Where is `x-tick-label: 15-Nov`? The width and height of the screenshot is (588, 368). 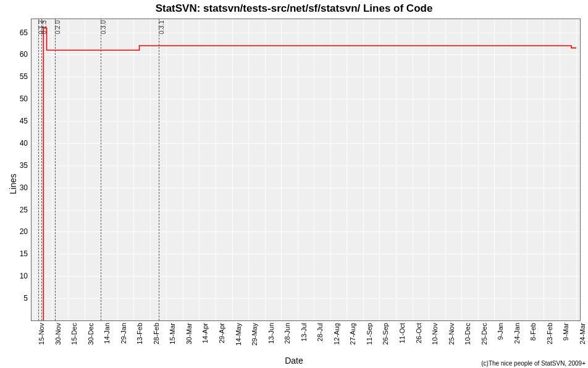 x-tick-label: 15-Nov is located at coordinates (41, 333).